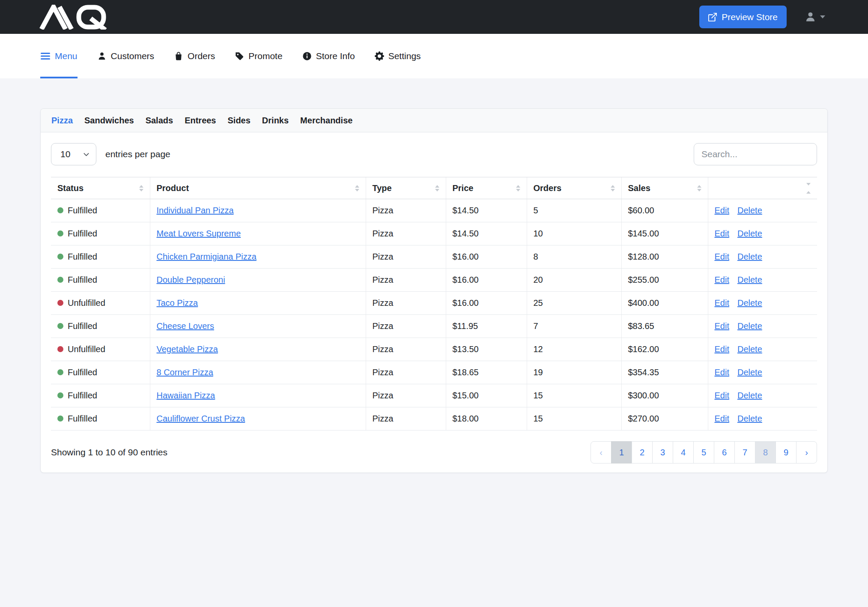  What do you see at coordinates (59, 56) in the screenshot?
I see `nav-item-menu: Menu` at bounding box center [59, 56].